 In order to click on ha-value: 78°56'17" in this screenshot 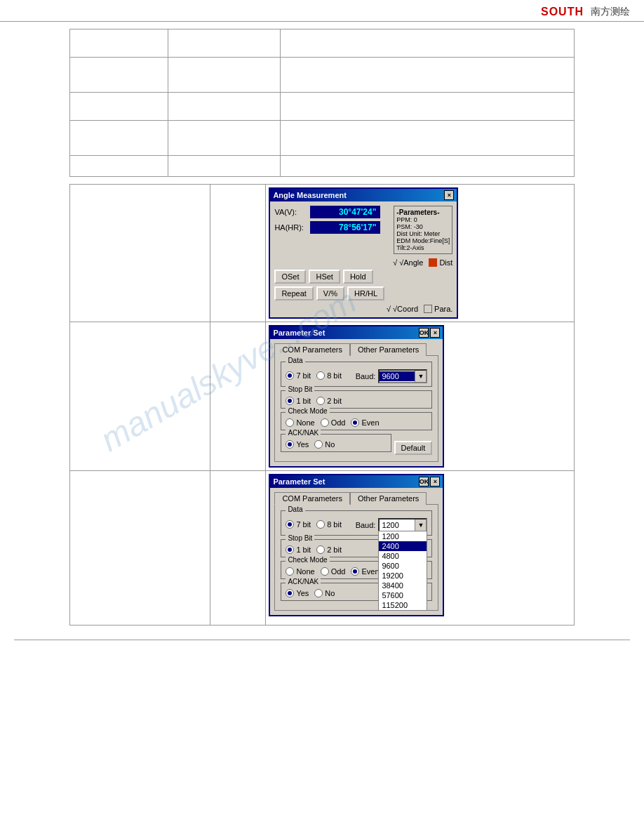, I will do `click(345, 227)`.